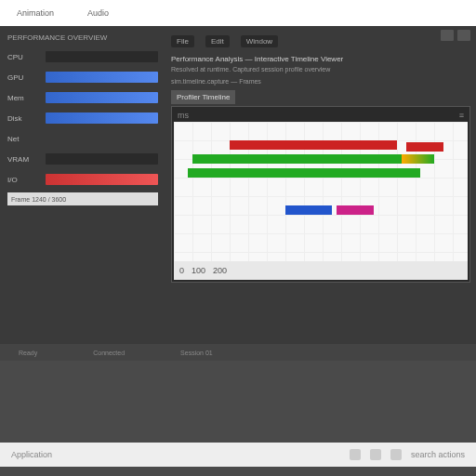 The image size is (476, 476). What do you see at coordinates (83, 37) in the screenshot?
I see `sidebar-header: PERFORMANCE OVERVIEW` at bounding box center [83, 37].